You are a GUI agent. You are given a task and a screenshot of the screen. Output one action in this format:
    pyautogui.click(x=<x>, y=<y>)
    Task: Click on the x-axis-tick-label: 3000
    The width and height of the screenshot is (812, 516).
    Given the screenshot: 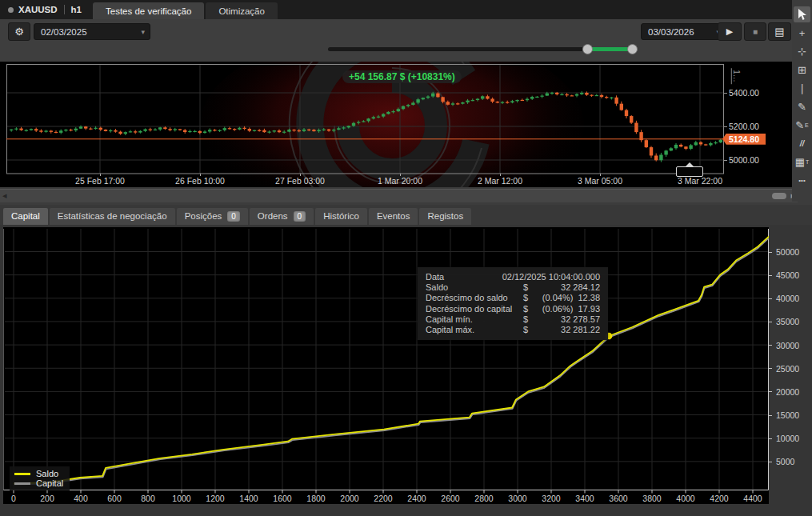 What is the action you would take?
    pyautogui.click(x=517, y=498)
    